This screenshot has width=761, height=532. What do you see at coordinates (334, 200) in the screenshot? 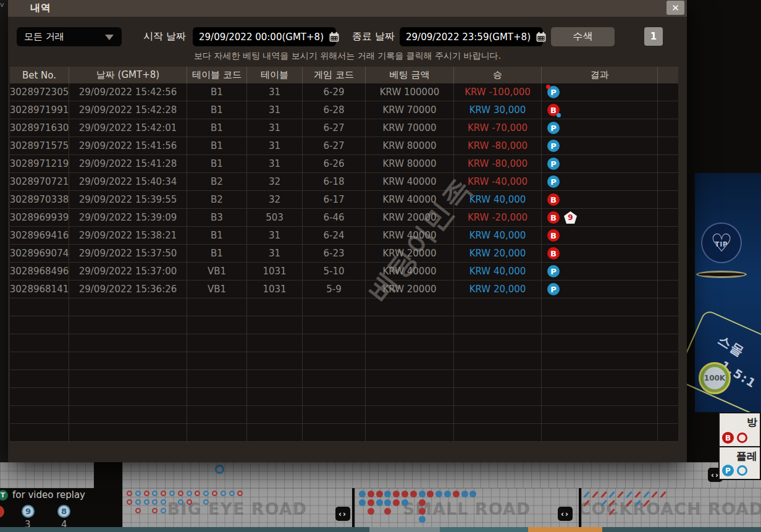
I see `cell-game-code: 6-17` at bounding box center [334, 200].